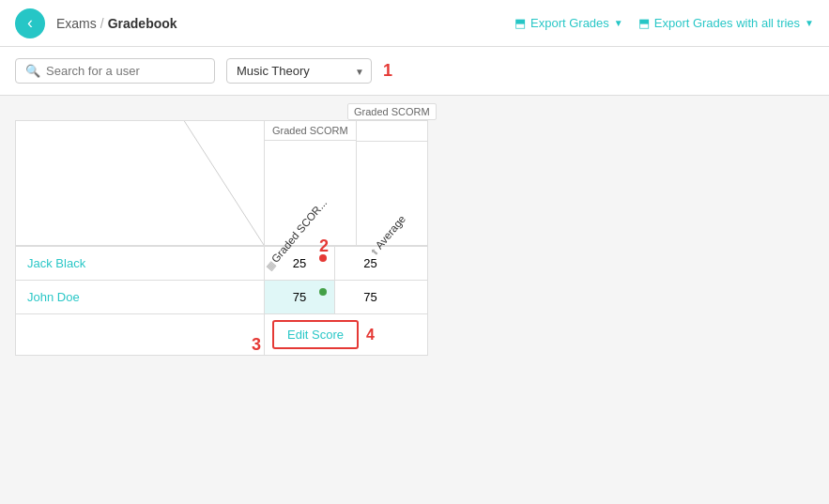 Image resolution: width=829 pixels, height=504 pixels. Describe the element at coordinates (299, 263) in the screenshot. I see `score-value-jack: 25` at that location.